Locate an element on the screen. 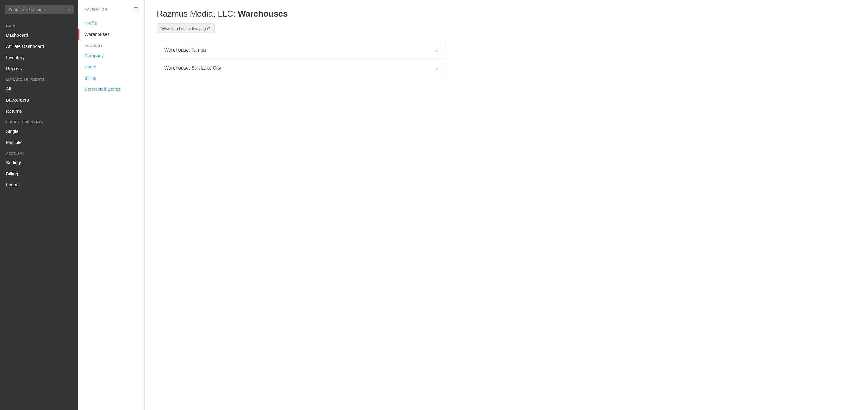 This screenshot has height=410, width=868. middle-nav-header: NAVIGATION ☰ is located at coordinates (111, 12).